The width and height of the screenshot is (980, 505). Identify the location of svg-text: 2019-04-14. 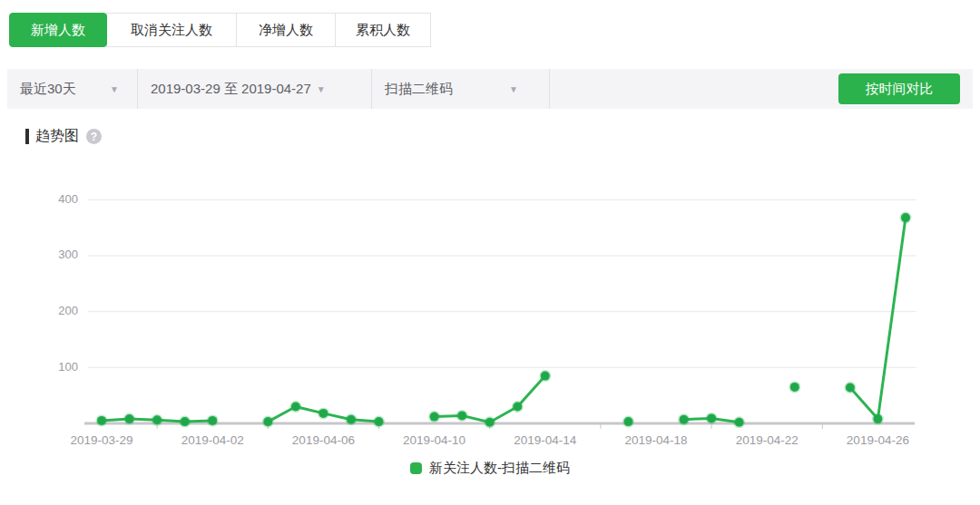
(545, 441).